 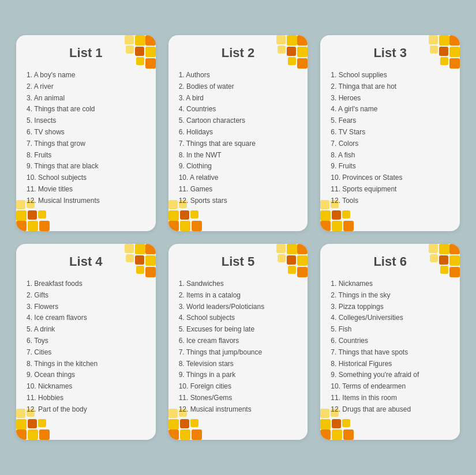 I want to click on list-item: 6. Toys, so click(x=86, y=341).